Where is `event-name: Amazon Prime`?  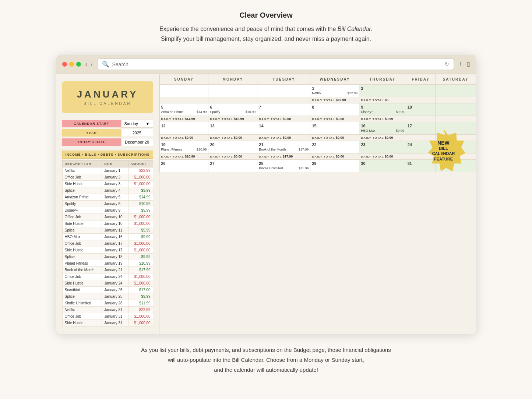 event-name: Amazon Prime is located at coordinates (172, 112).